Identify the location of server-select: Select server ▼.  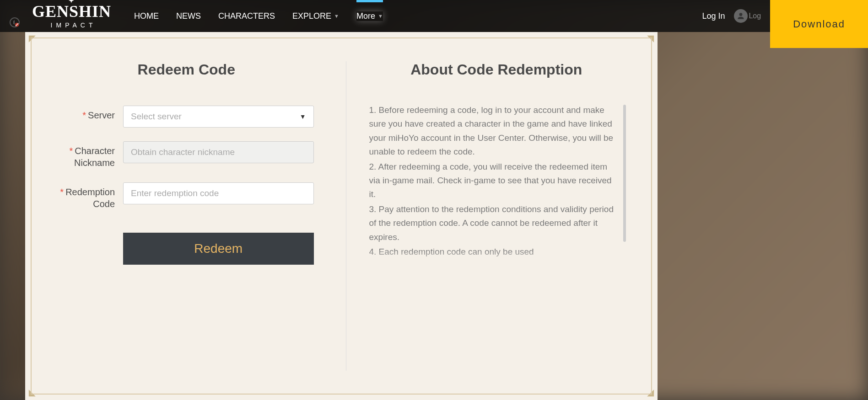
(219, 117).